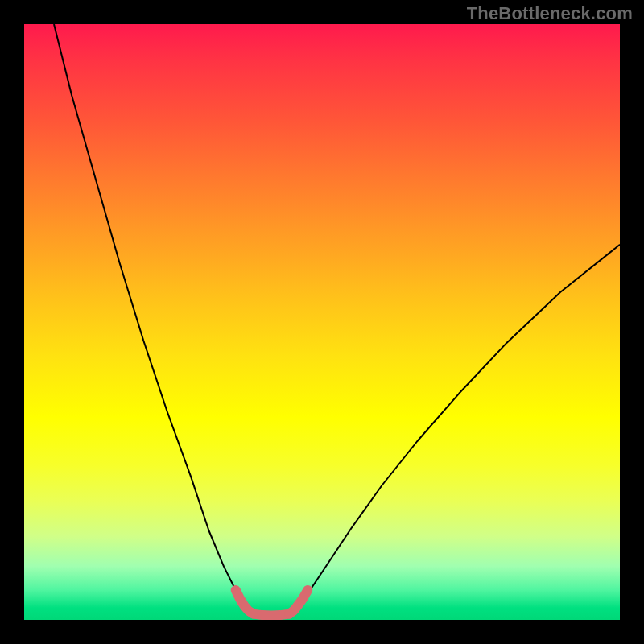  I want to click on series-highlight-right, so click(298, 602).